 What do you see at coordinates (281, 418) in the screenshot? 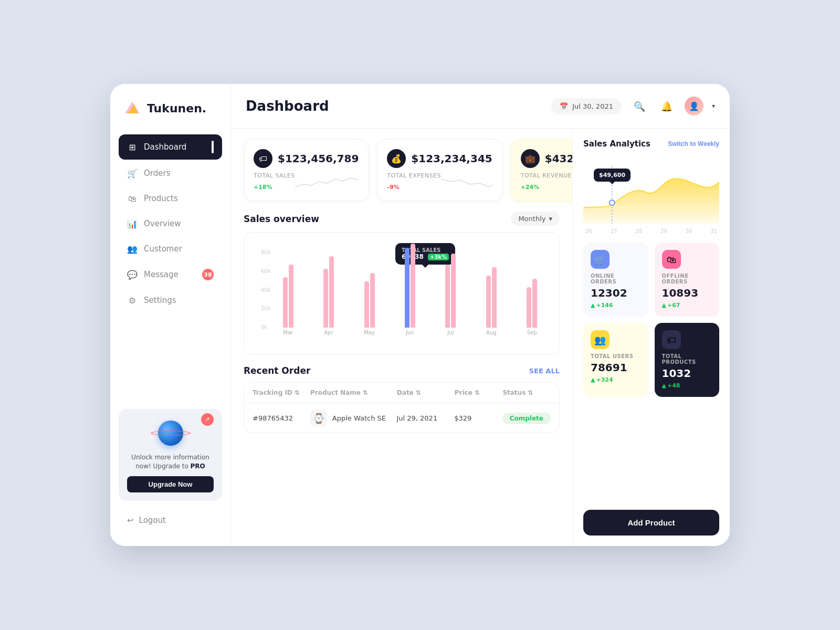
I see `tracking-id-cell: #98765432` at bounding box center [281, 418].